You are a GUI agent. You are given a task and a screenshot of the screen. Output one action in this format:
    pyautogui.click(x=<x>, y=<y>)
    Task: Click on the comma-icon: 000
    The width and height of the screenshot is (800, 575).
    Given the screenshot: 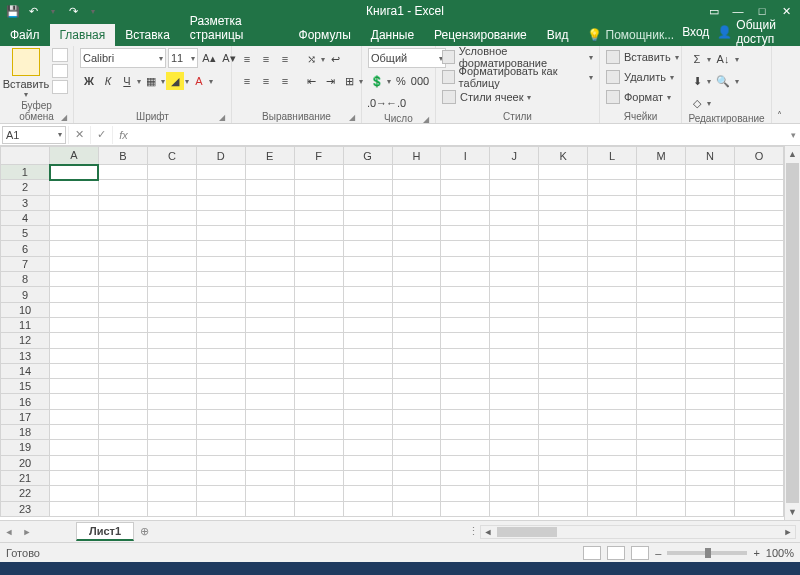 What is the action you would take?
    pyautogui.click(x=420, y=81)
    